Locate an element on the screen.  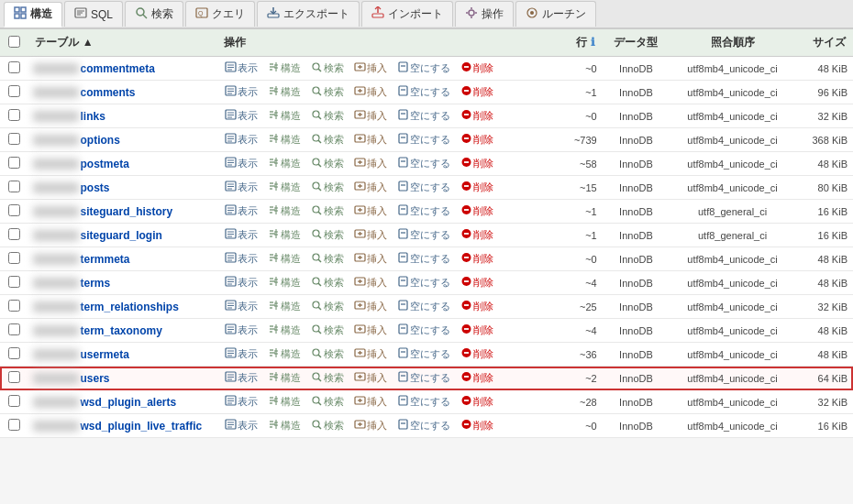
table-name-link: siteguard_login is located at coordinates (121, 236).